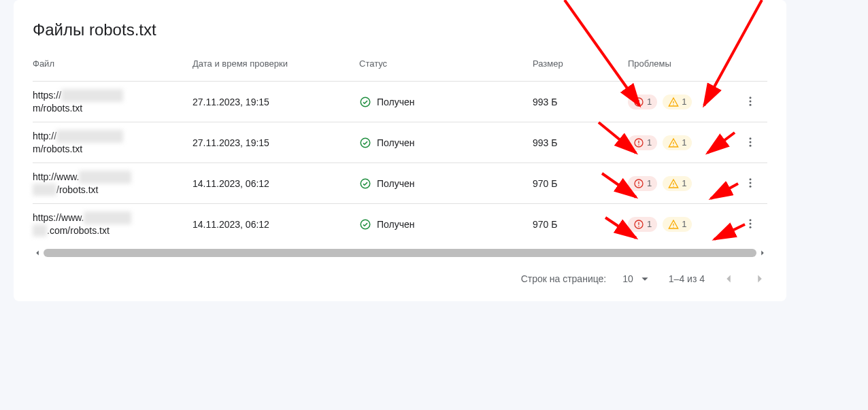 This screenshot has height=410, width=868. I want to click on rows-per-page-value: 10, so click(628, 279).